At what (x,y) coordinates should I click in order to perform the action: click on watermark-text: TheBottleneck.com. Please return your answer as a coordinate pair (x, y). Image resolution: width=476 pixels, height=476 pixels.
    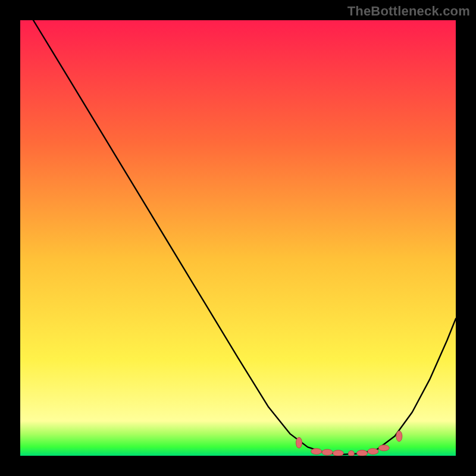
    Looking at the image, I should click on (409, 11).